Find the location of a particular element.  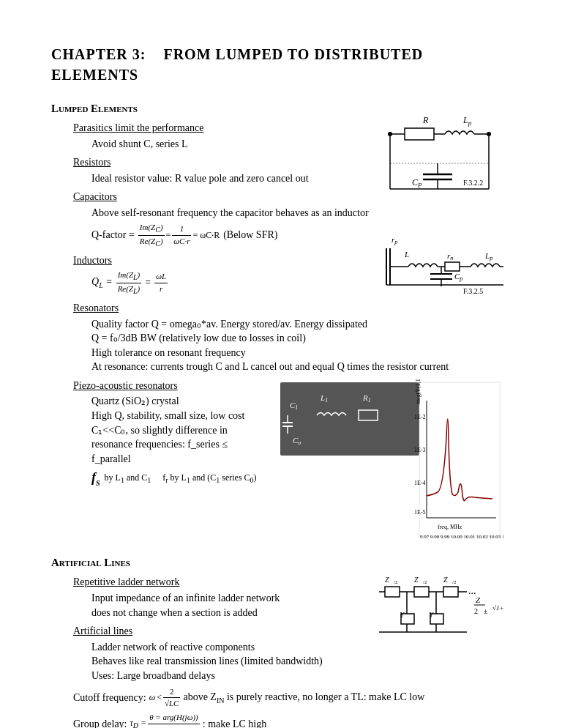

group-delay-text: : make LC high is located at coordinates (235, 723).